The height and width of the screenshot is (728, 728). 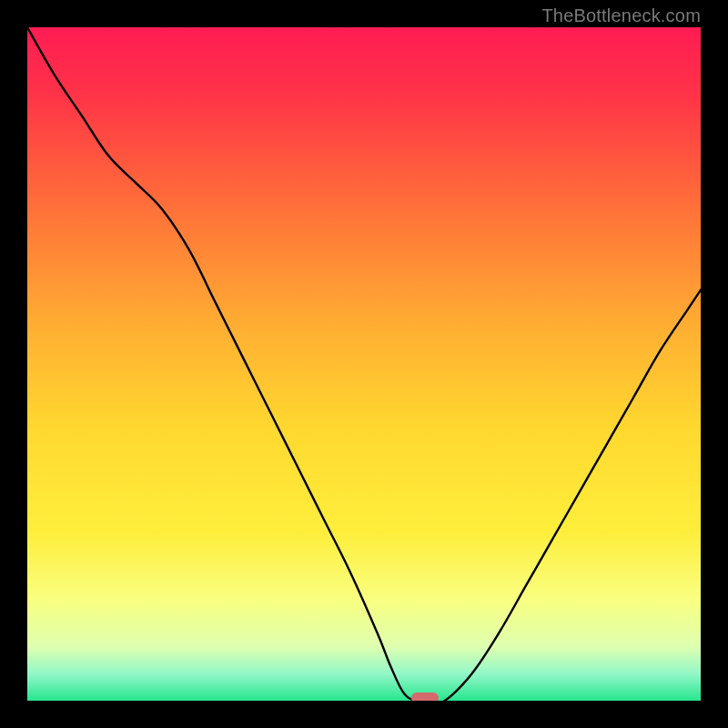 What do you see at coordinates (425, 697) in the screenshot?
I see `optimal-marker` at bounding box center [425, 697].